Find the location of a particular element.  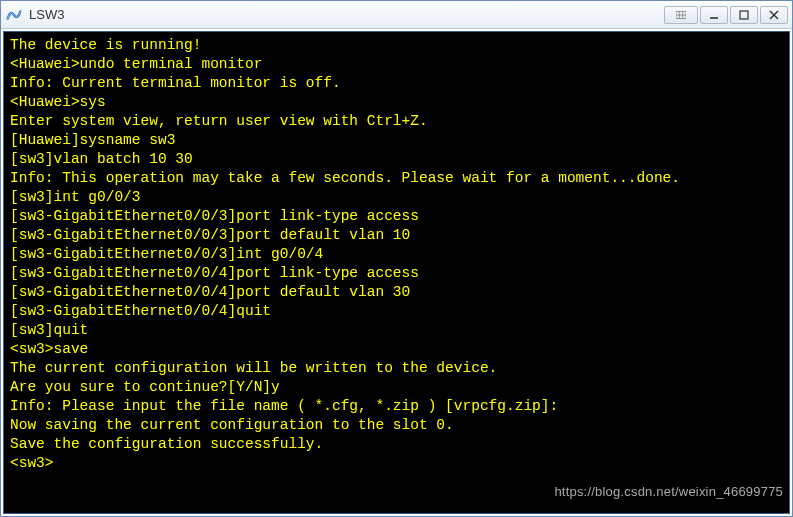

terminal-line: Enter system view, return user view with… is located at coordinates (396, 122).